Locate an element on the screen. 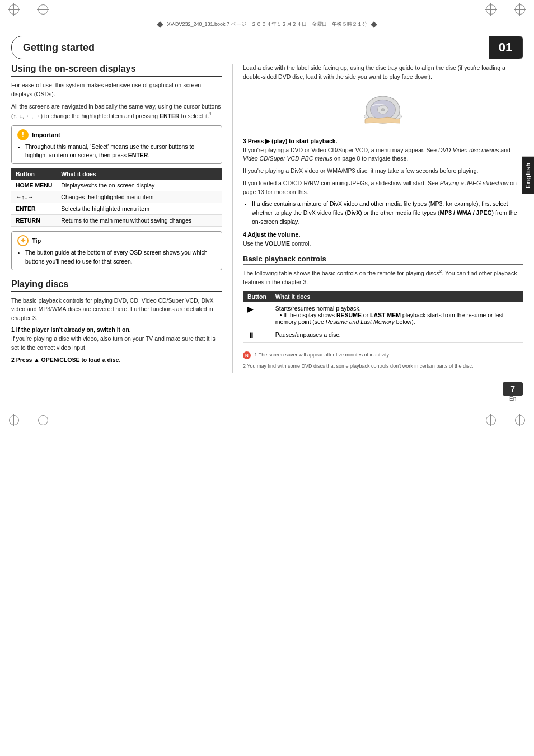 Image resolution: width=534 pixels, height=756 pixels. tip-title: Tip is located at coordinates (36, 241).